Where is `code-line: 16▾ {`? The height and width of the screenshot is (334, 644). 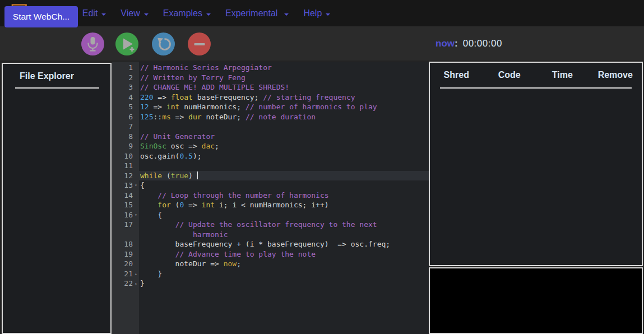
code-line: 16▾ { is located at coordinates (270, 215).